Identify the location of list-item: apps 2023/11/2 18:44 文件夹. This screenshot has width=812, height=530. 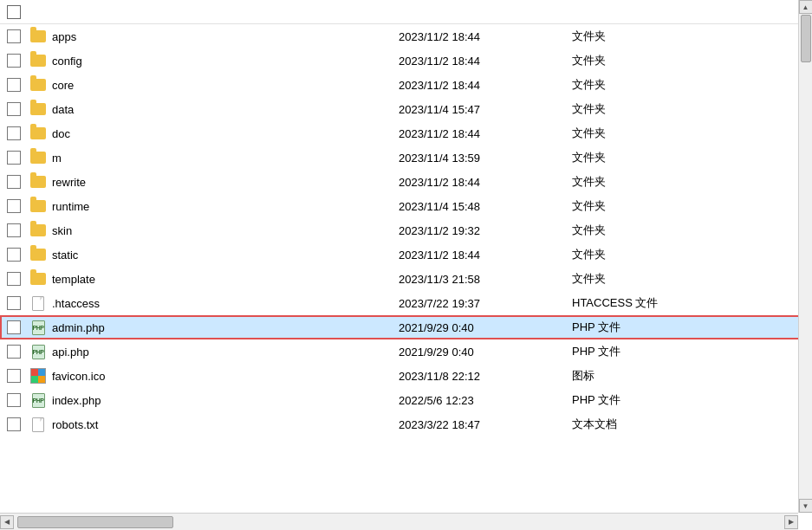
(406, 36).